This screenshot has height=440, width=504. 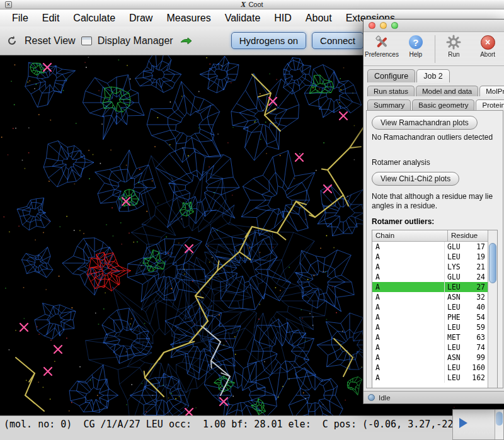 What do you see at coordinates (430, 307) in the screenshot?
I see `table-row: A LEU 40` at bounding box center [430, 307].